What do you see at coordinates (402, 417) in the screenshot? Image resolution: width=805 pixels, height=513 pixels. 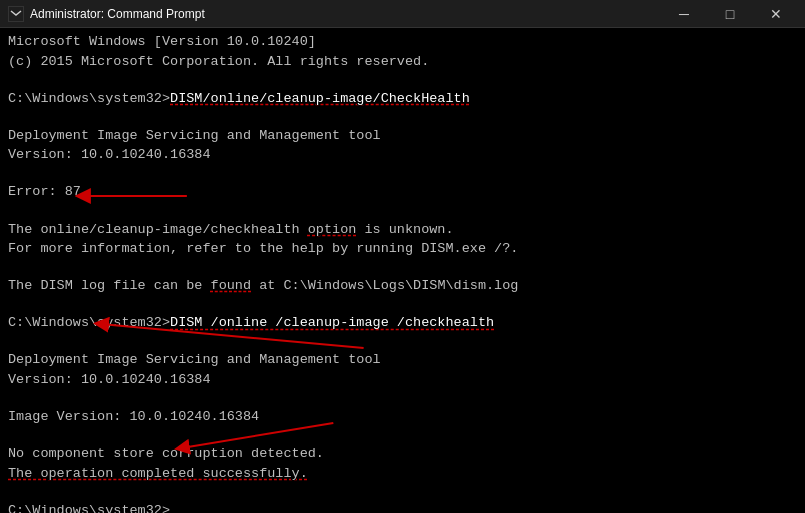 I see `line-21: Image Version: 10.0.10240.16384` at bounding box center [402, 417].